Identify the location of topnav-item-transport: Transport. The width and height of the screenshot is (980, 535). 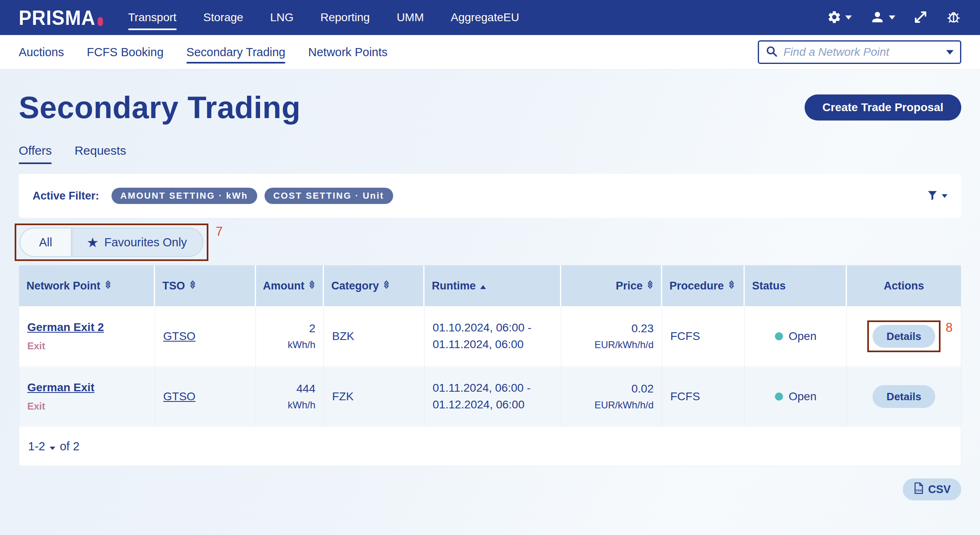
(152, 18).